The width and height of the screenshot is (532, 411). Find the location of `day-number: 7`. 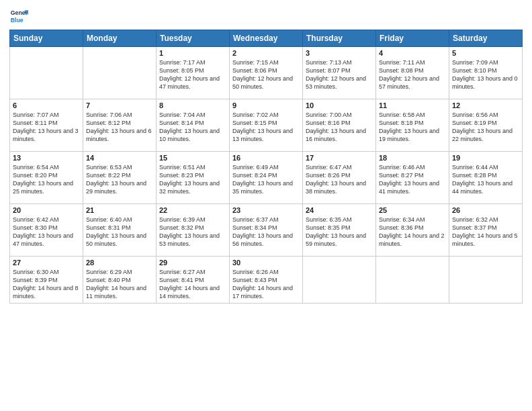

day-number: 7 is located at coordinates (120, 105).